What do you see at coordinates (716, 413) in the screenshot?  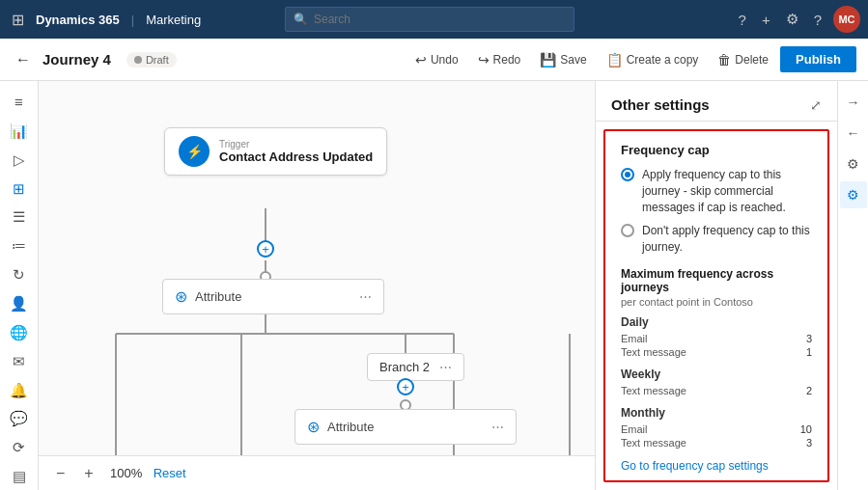 I see `monthly-label: Monthly` at bounding box center [716, 413].